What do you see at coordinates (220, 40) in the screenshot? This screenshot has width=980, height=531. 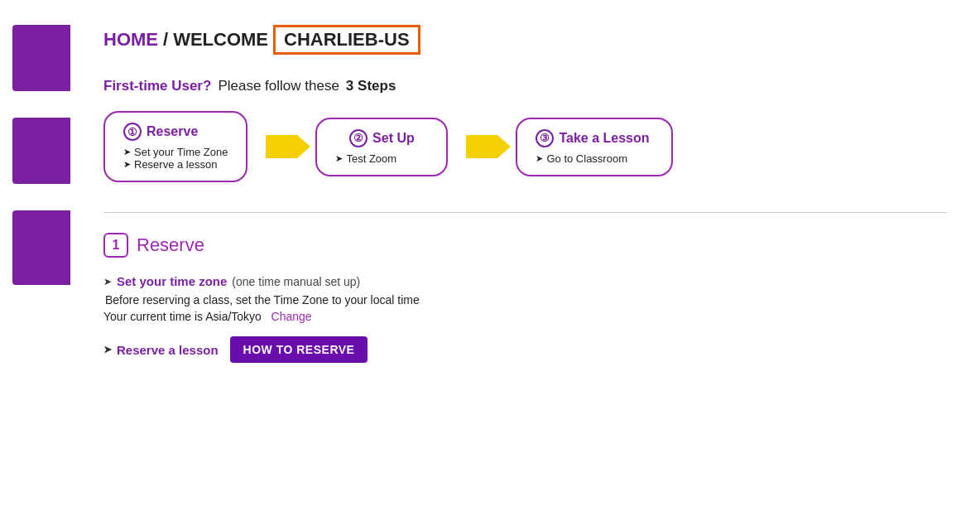 I see `breadcrumb-welcome: WELCOME` at bounding box center [220, 40].